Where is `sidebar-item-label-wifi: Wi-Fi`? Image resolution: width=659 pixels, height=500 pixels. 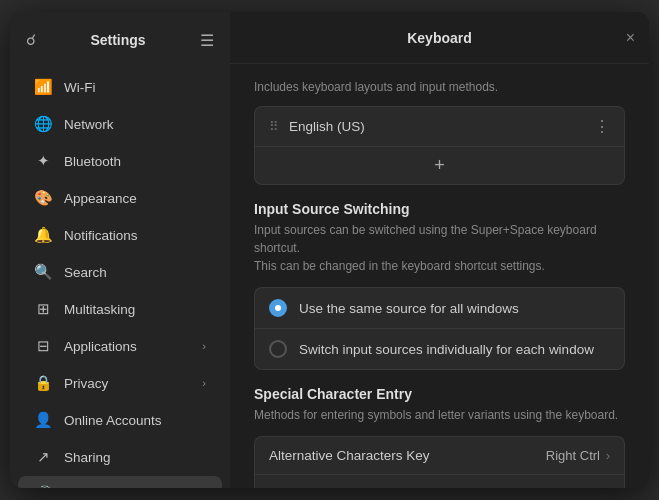 sidebar-item-label-wifi: Wi-Fi is located at coordinates (135, 88).